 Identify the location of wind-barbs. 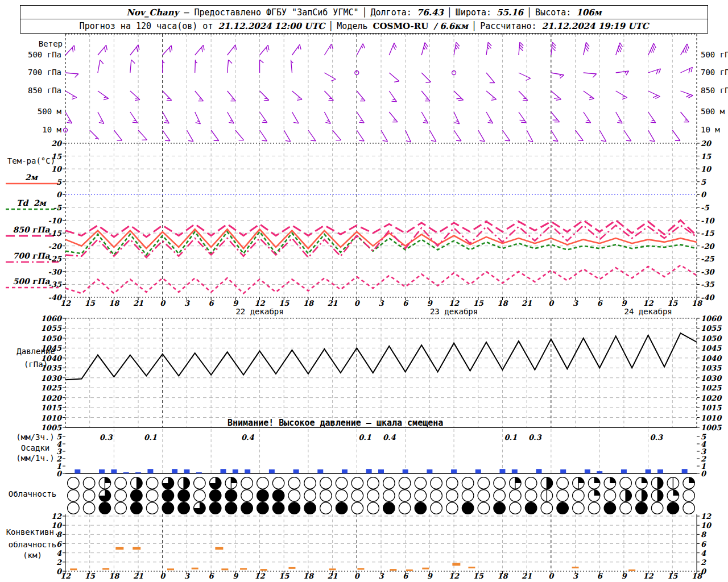
(379, 92).